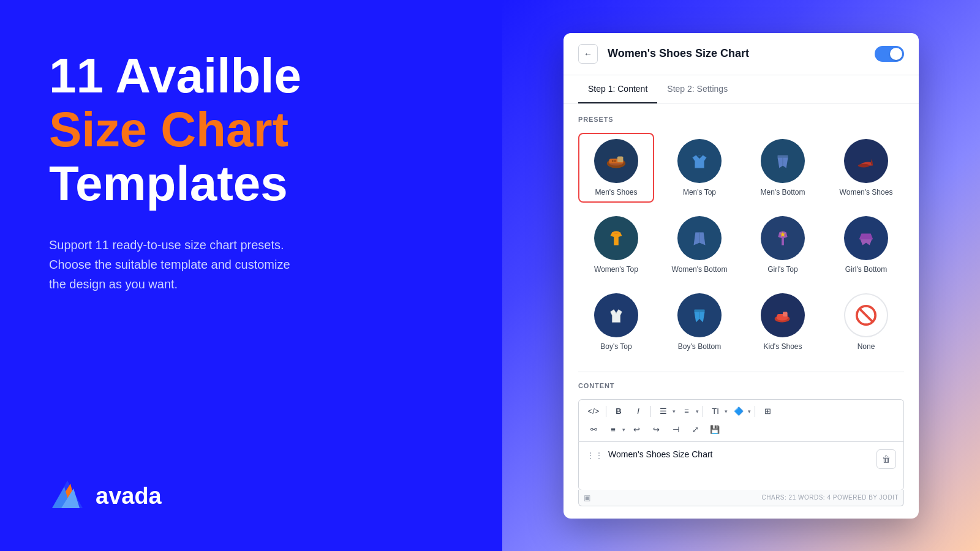 Image resolution: width=980 pixels, height=551 pixels. I want to click on editor-toolbar: </> B I ☰ ▾ ≡ ▾, so click(741, 420).